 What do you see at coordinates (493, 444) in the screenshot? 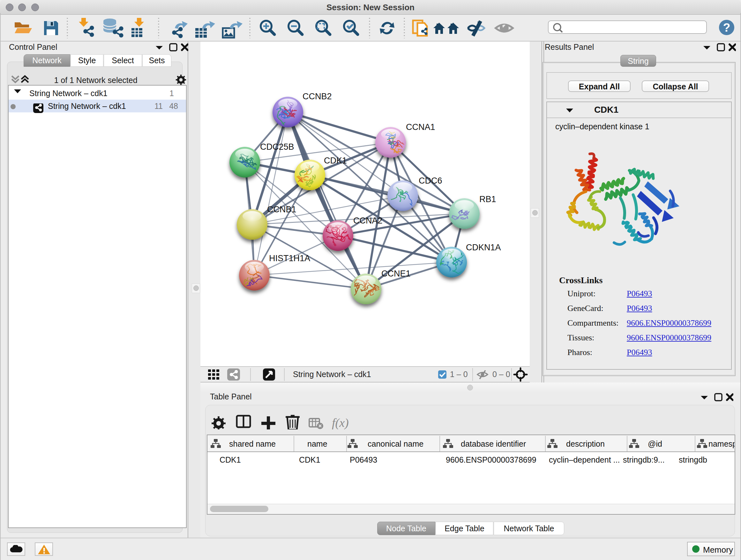
I see `svg-text: database identifier` at bounding box center [493, 444].